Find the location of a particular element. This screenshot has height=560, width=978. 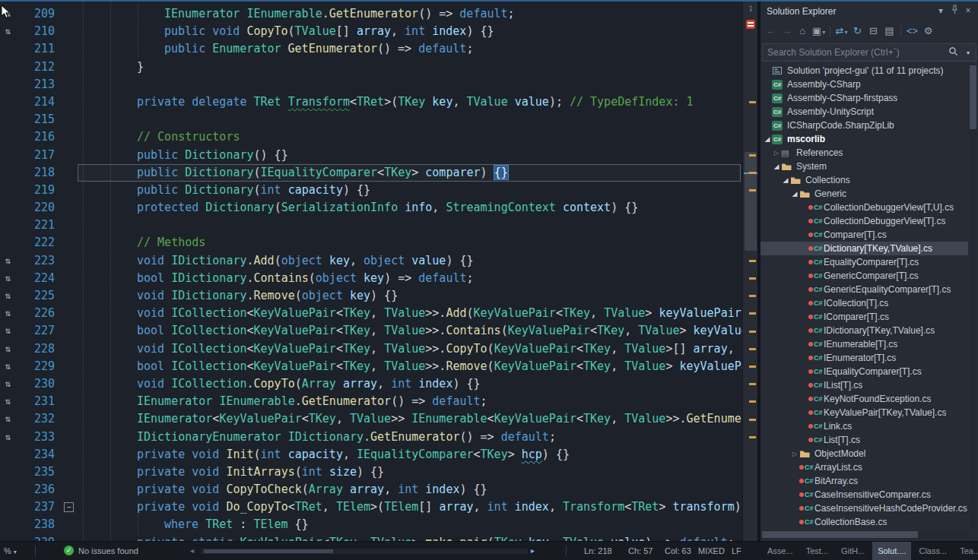

tree-item: C#List[T].cs is located at coordinates (864, 440).